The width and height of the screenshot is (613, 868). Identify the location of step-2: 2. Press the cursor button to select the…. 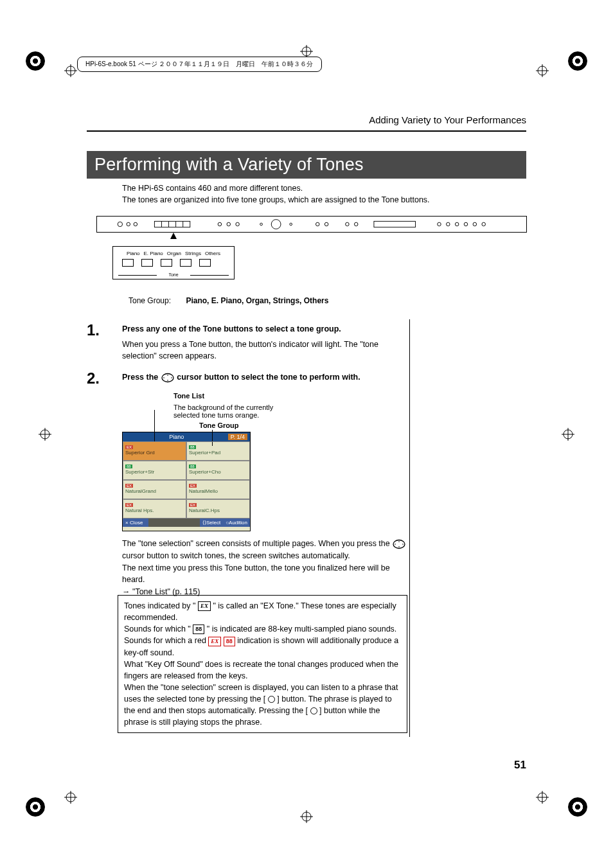
(249, 380).